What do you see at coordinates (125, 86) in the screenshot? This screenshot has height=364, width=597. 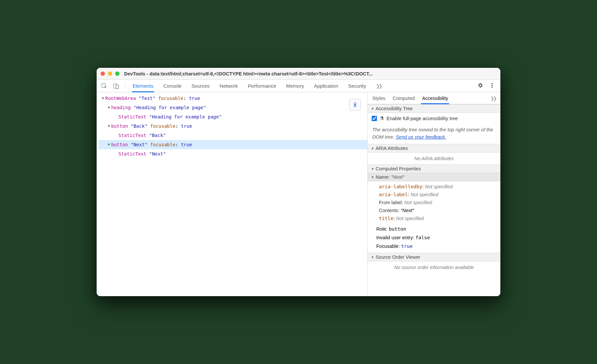 I see `tabbar-separator` at bounding box center [125, 86].